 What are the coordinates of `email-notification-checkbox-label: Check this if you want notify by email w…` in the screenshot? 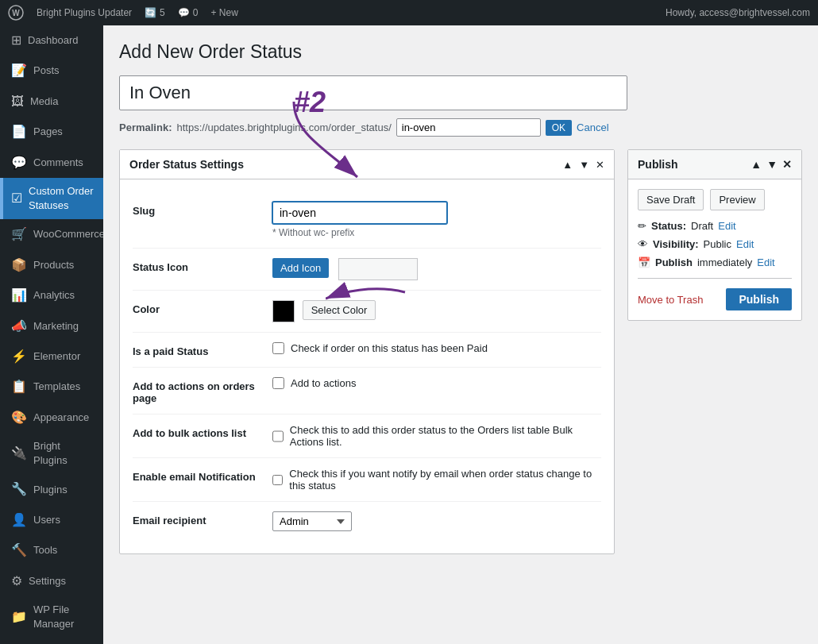 It's located at (437, 480).